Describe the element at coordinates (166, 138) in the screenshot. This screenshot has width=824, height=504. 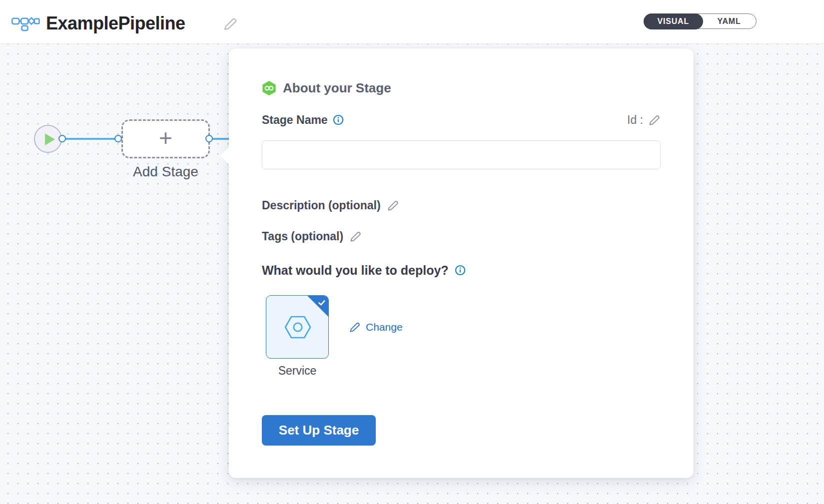
I see `plus-icon: +` at that location.